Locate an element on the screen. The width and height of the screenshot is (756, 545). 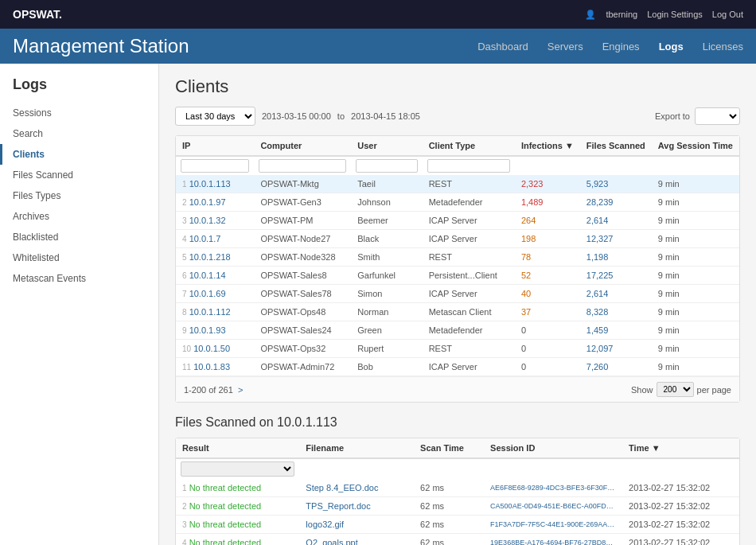
filename-link: Q2_goals.ppt is located at coordinates (331, 541).